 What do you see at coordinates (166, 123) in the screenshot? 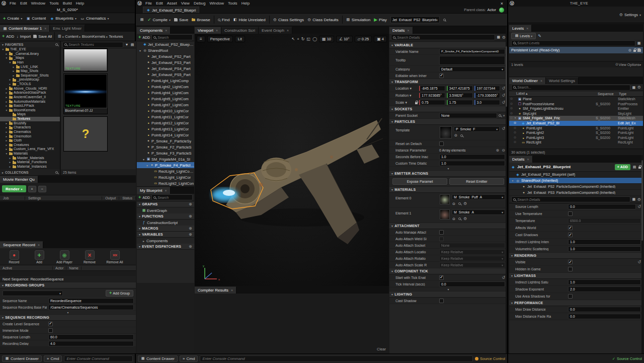
I see `component-tree-item: PointLight12_LightCor` at bounding box center [166, 123].